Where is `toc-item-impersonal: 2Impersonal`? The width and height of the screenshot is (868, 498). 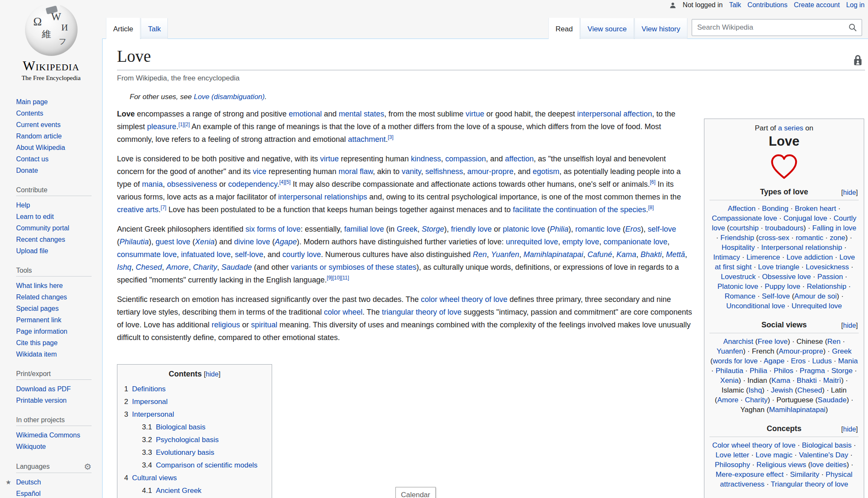
toc-item-impersonal: 2Impersonal is located at coordinates (195, 402).